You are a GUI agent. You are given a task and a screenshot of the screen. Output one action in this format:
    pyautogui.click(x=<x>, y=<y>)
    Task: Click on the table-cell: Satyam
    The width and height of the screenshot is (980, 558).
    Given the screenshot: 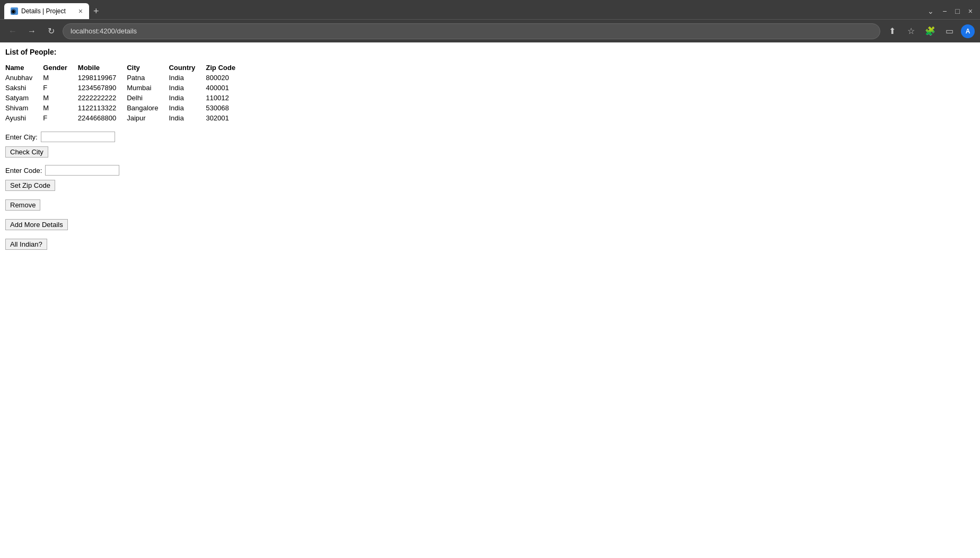 What is the action you would take?
    pyautogui.click(x=24, y=98)
    